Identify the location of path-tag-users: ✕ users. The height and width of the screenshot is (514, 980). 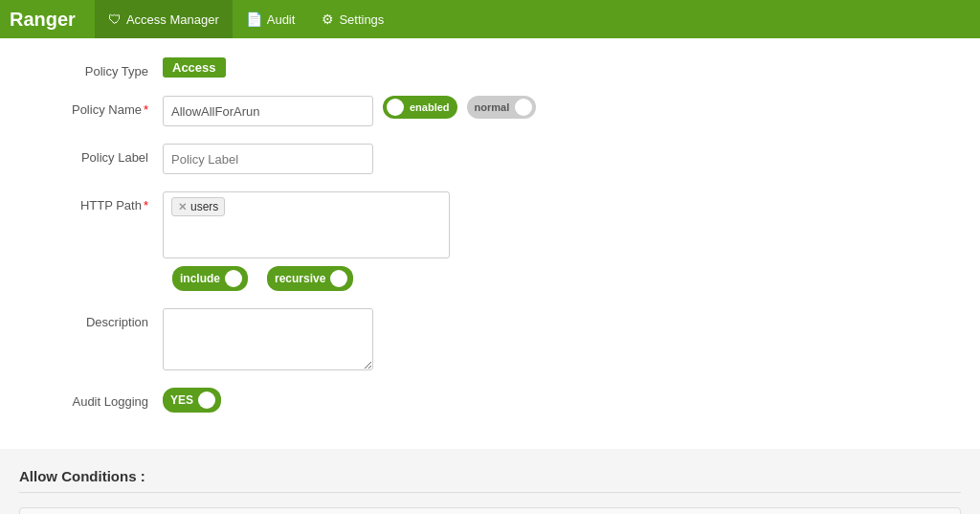
(198, 207).